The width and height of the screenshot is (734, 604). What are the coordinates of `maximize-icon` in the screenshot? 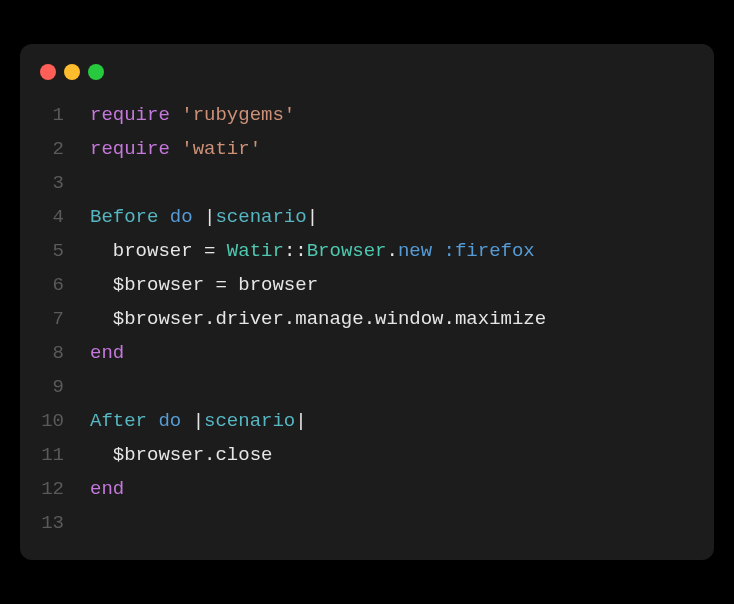 It's located at (96, 72).